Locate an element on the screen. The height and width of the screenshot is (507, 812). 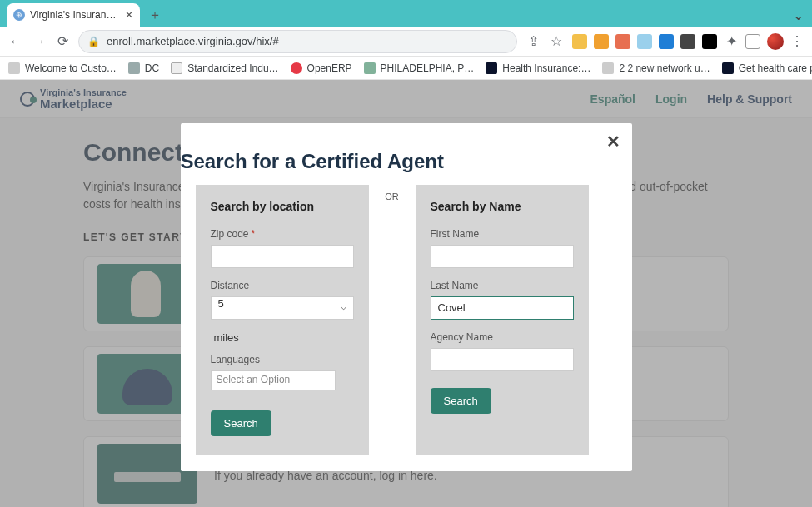
bookmark-item: 2 2 new network u… is located at coordinates (656, 68).